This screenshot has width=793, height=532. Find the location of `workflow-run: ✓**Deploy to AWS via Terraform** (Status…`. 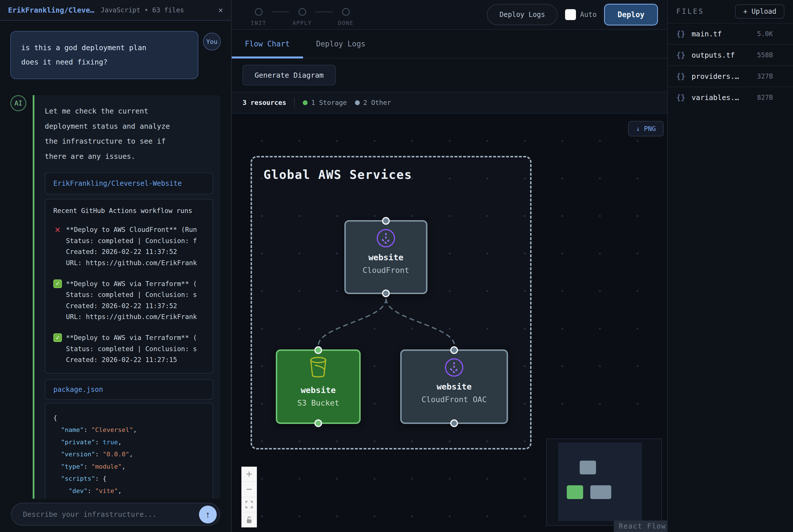

workflow-run: ✓**Deploy to AWS via Terraform** (Status… is located at coordinates (129, 349).